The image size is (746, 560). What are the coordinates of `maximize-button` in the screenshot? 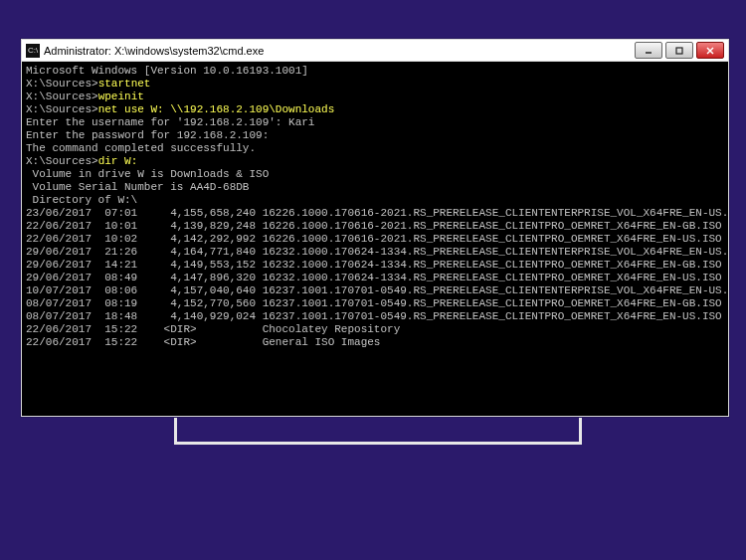 It's located at (679, 50).